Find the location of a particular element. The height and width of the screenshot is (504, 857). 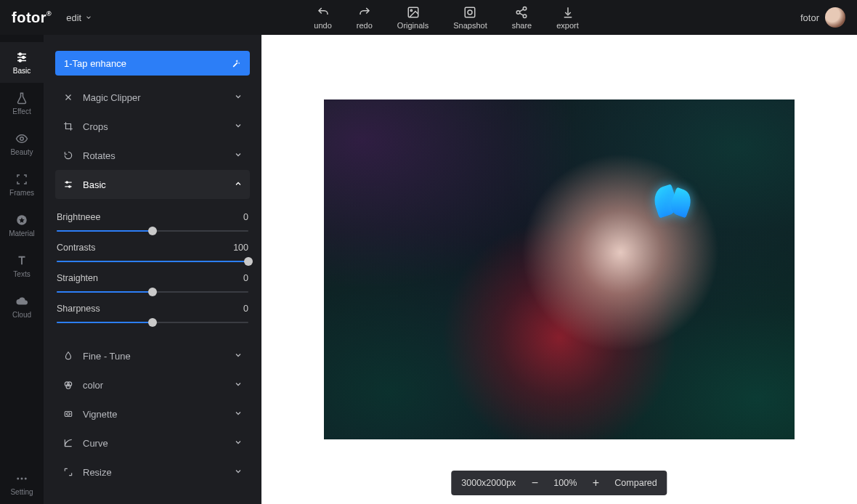

eye-icon is located at coordinates (22, 139).